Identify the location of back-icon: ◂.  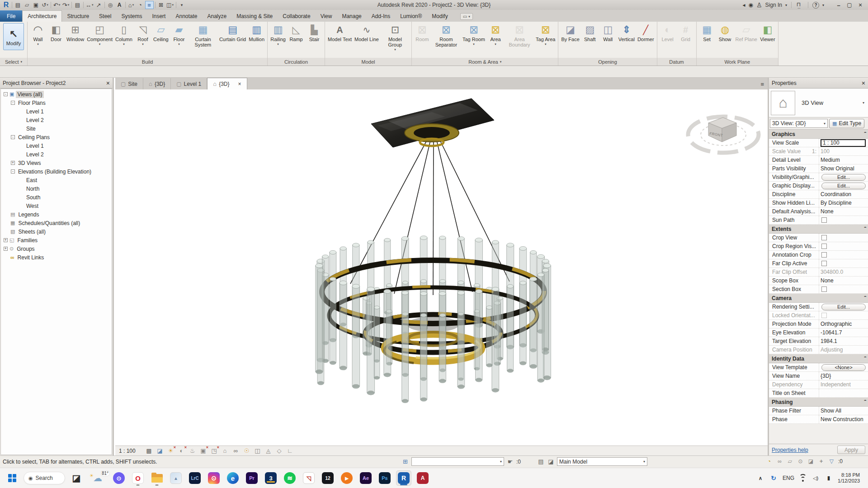
(744, 5).